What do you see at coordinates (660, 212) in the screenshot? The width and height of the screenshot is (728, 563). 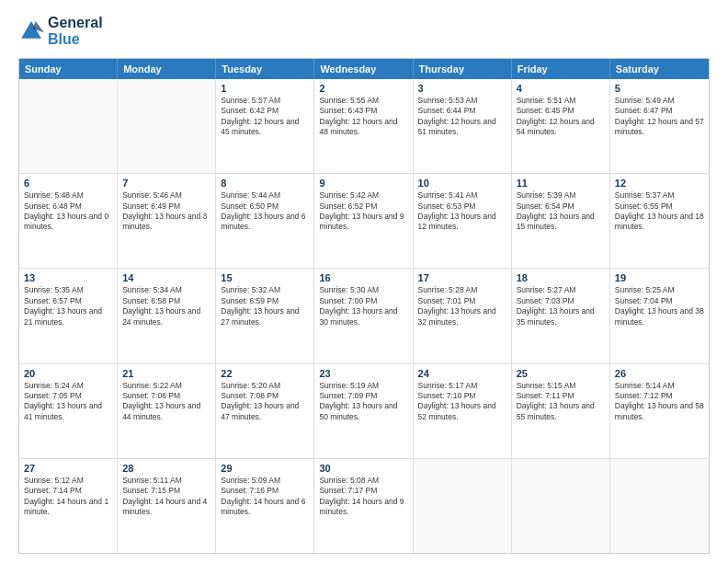 I see `day-info: Sunrise: 5:37 AMSunset: 6:55 PMDaylight:…` at bounding box center [660, 212].